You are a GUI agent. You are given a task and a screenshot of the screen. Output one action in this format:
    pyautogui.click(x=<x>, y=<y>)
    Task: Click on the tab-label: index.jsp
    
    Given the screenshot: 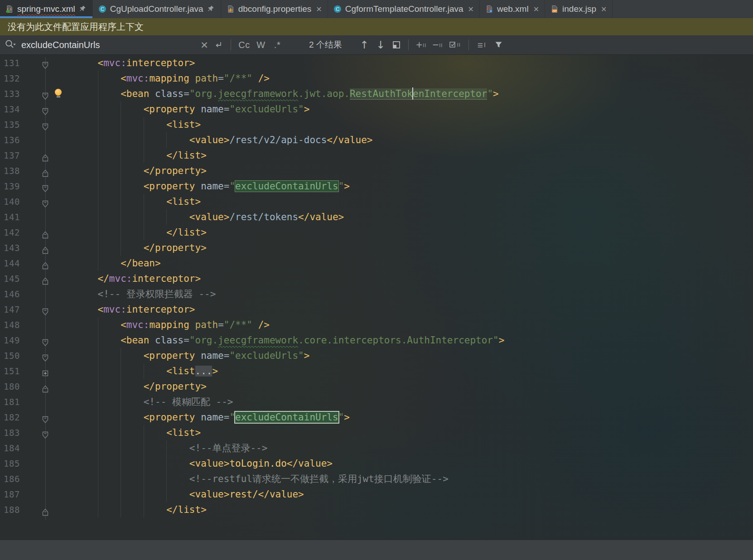 What is the action you would take?
    pyautogui.click(x=579, y=9)
    